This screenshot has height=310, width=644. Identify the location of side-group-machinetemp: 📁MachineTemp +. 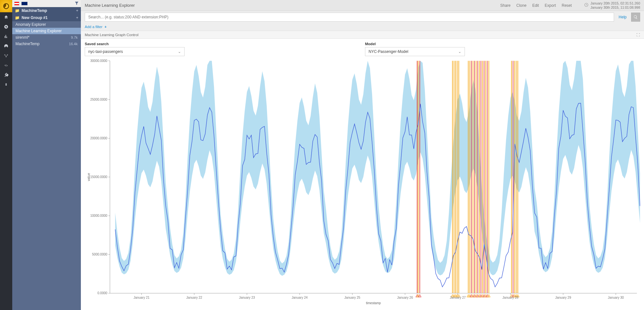
(46, 11).